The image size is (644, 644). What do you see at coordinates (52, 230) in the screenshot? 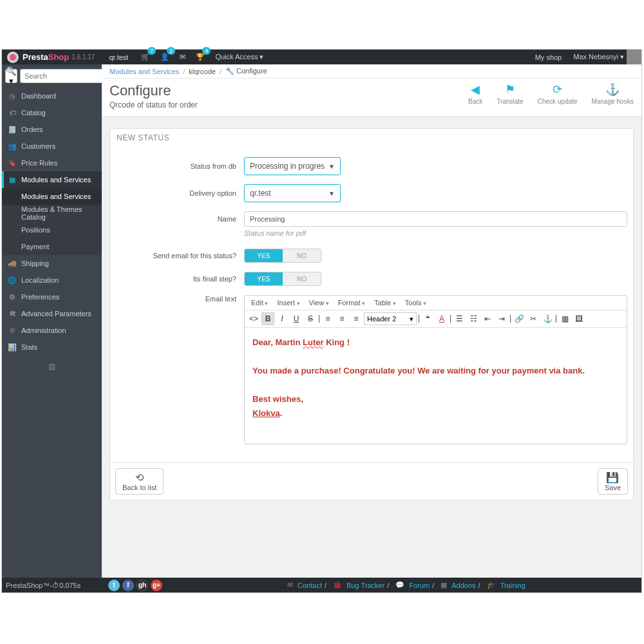
I see `subnav-positions: Positions` at bounding box center [52, 230].